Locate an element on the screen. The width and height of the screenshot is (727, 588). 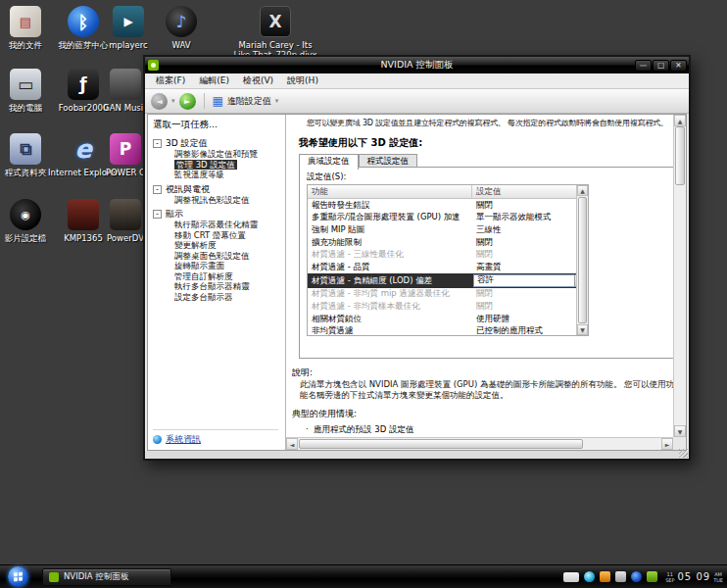
menu-edit: 編輯(E) is located at coordinates (214, 80).